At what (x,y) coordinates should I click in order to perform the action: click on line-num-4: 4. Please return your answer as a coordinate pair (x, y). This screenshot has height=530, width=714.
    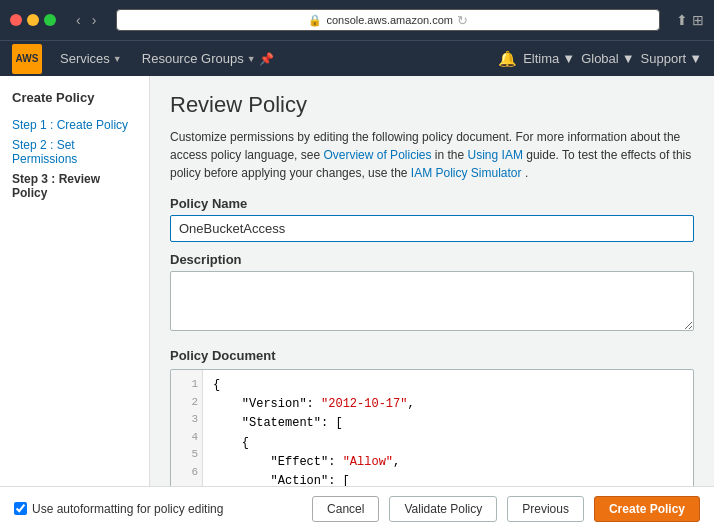
    Looking at the image, I should click on (186, 438).